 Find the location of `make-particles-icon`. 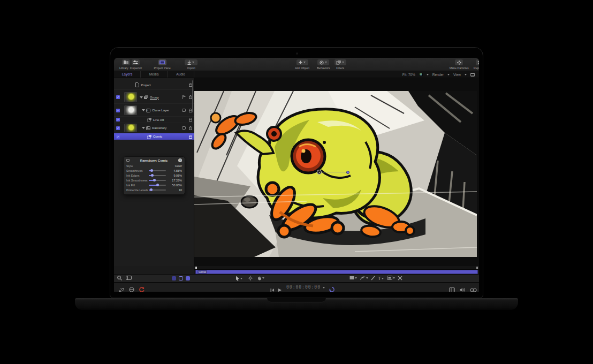

make-particles-icon is located at coordinates (459, 62).